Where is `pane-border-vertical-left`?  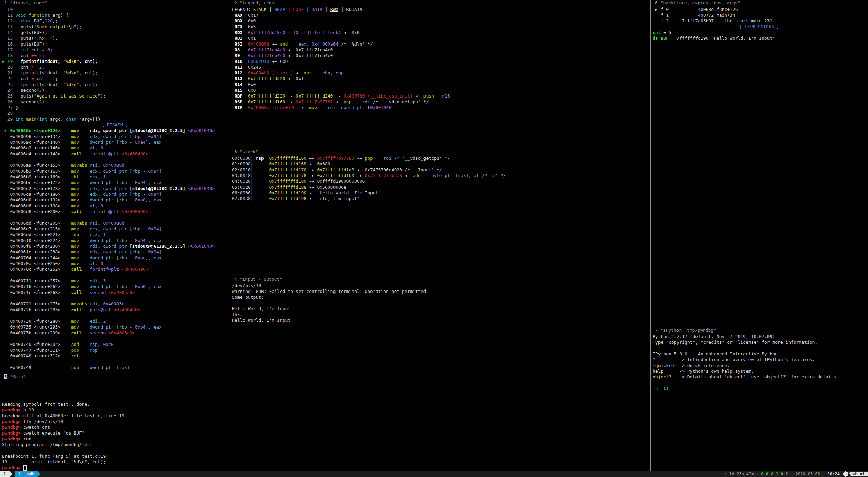
pane-border-vertical-left is located at coordinates (230, 187).